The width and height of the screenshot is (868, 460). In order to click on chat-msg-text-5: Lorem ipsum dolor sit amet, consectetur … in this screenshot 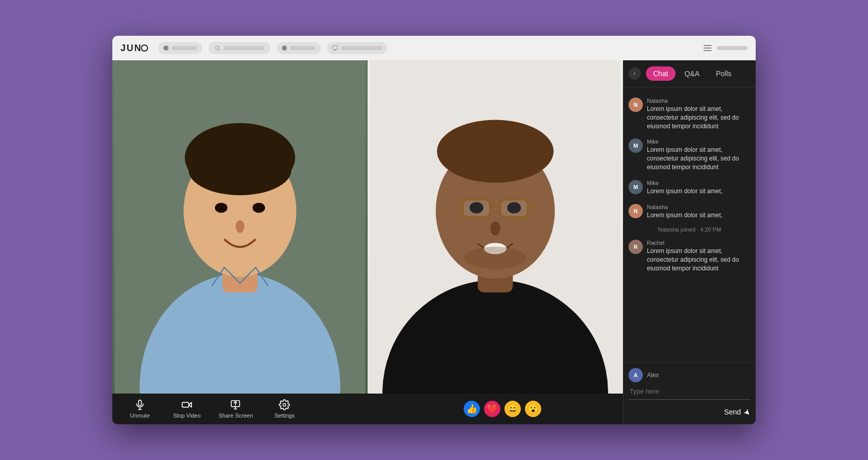, I will do `click(698, 260)`.